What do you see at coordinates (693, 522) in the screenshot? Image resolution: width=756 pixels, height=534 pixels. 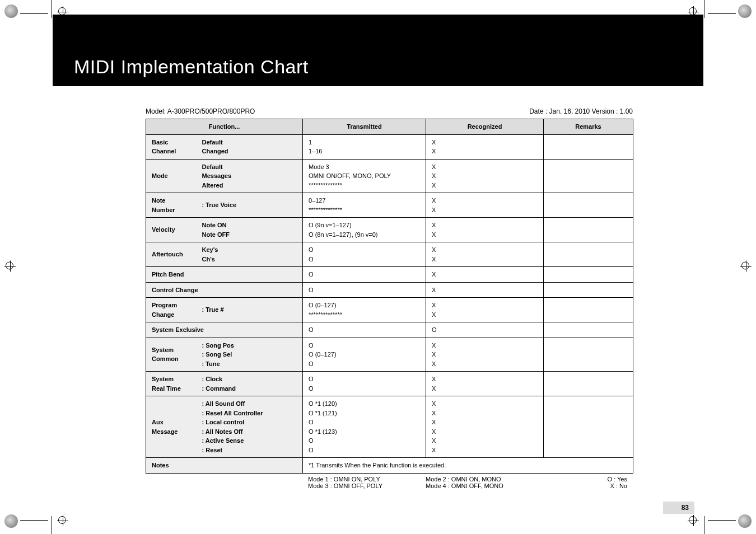 I see `registration-target-bottom-right` at bounding box center [693, 522].